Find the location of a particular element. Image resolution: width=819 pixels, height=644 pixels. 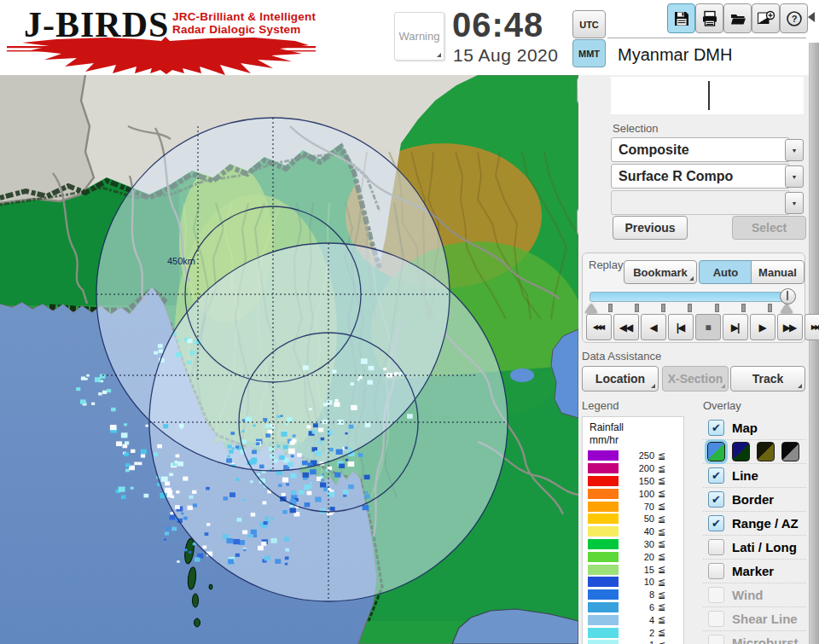

dropdown-product-arrow: ▼ is located at coordinates (794, 177).